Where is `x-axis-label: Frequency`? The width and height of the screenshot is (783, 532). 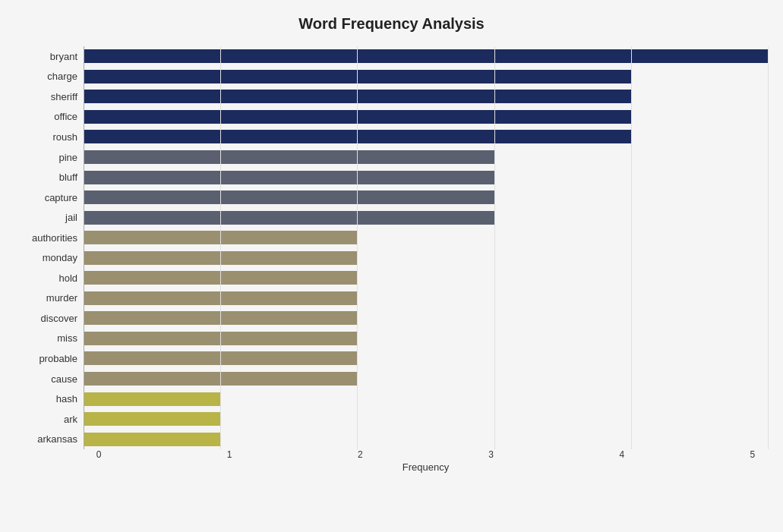 x-axis-label: Frequency is located at coordinates (425, 467).